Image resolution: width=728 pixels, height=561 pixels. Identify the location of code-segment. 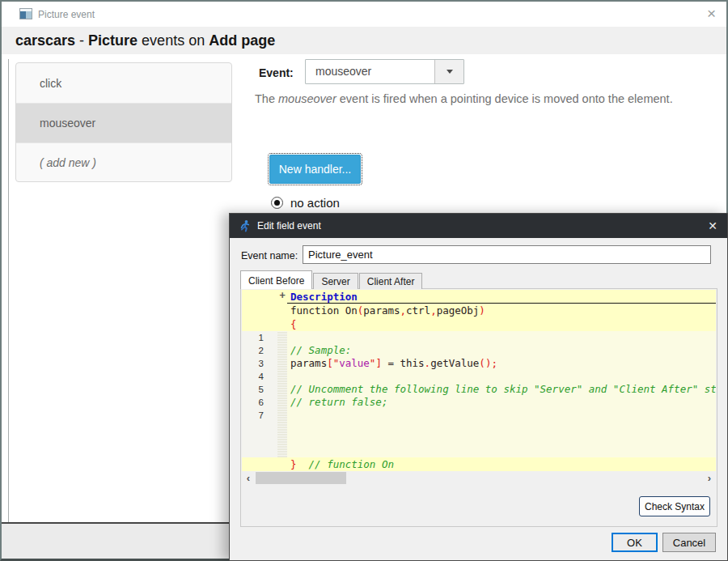
(303, 465).